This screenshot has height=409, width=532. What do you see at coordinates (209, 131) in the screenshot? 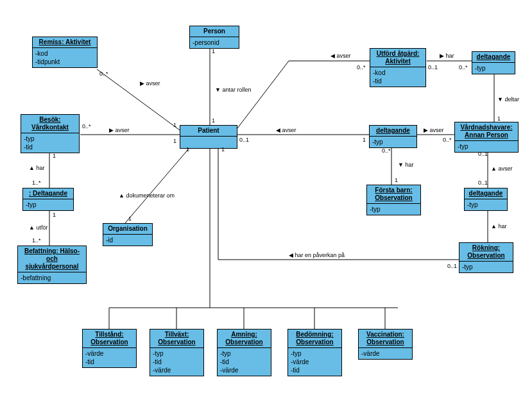
I see `class-title: Patient` at bounding box center [209, 131].